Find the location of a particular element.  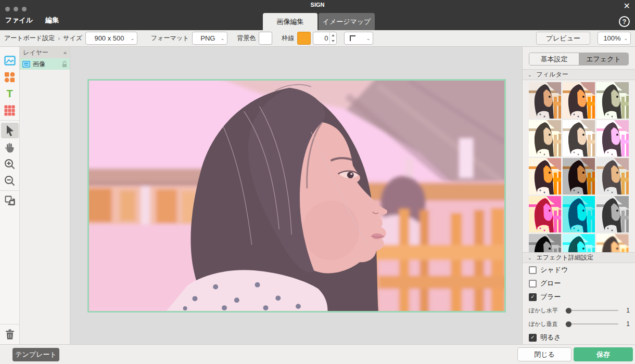

text-tool: T is located at coordinates (10, 94).